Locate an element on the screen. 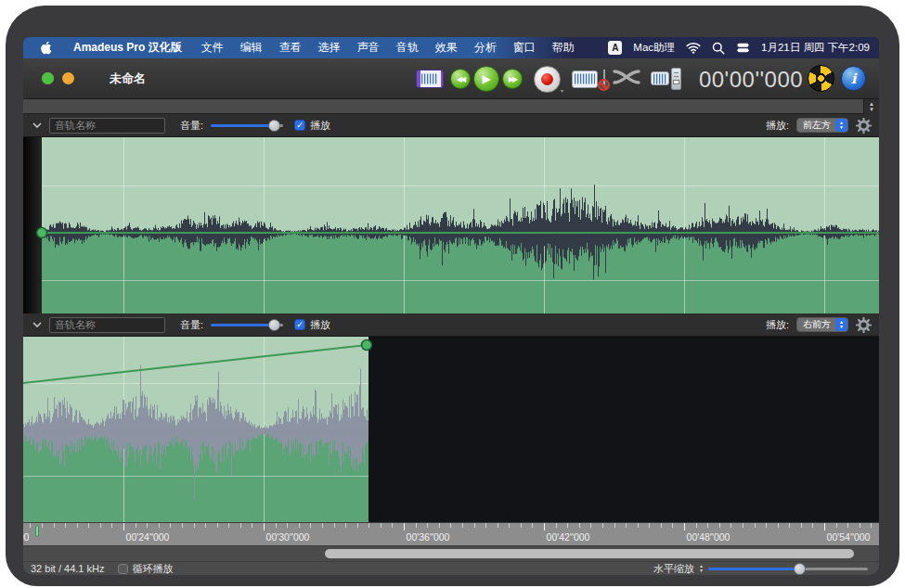  crossfade-icon is located at coordinates (627, 79).